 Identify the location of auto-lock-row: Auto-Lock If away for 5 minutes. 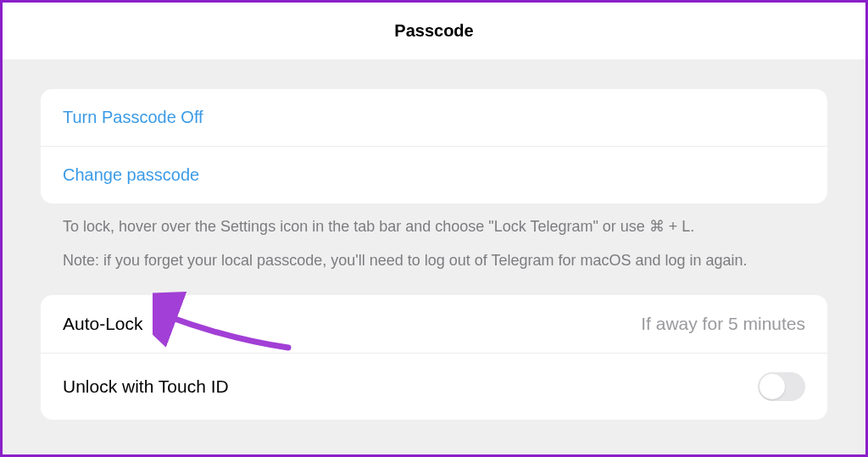
(434, 324).